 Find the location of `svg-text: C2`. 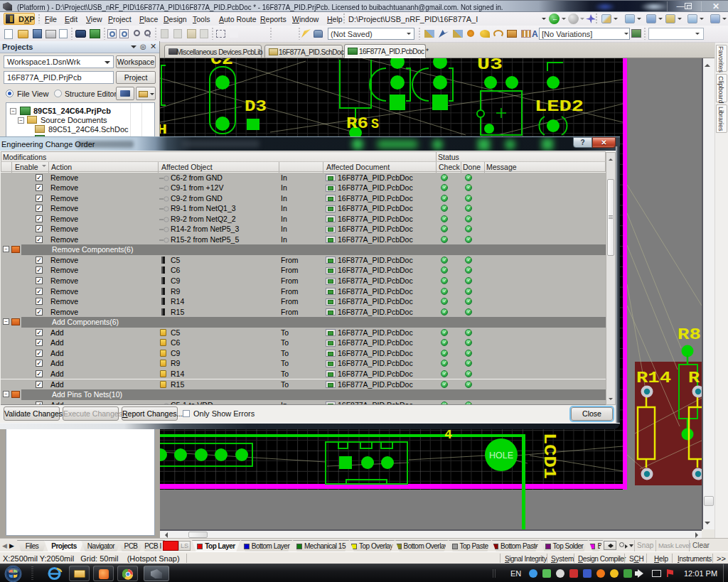

svg-text: C2 is located at coordinates (222, 64).